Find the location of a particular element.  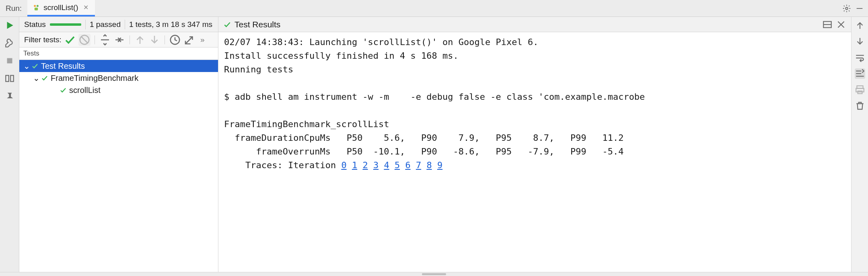

status-label: Status is located at coordinates (35, 25).